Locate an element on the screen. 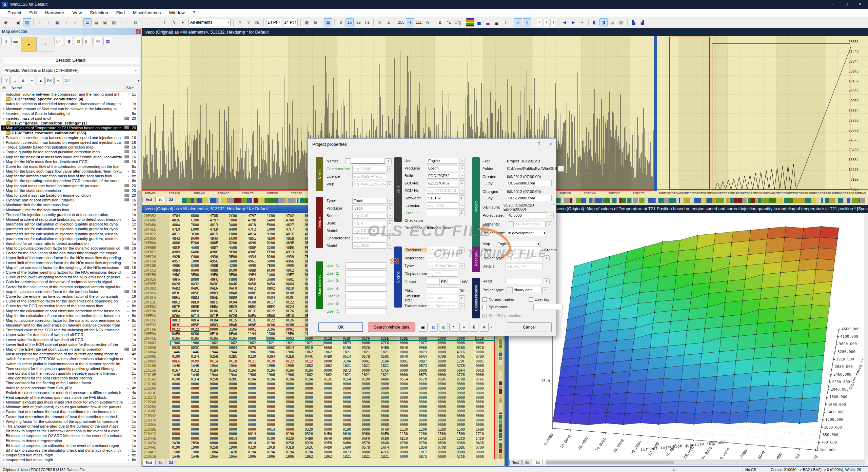 The height and width of the screenshot is (472, 868). hex-cell: 7800 is located at coordinates (236, 220).